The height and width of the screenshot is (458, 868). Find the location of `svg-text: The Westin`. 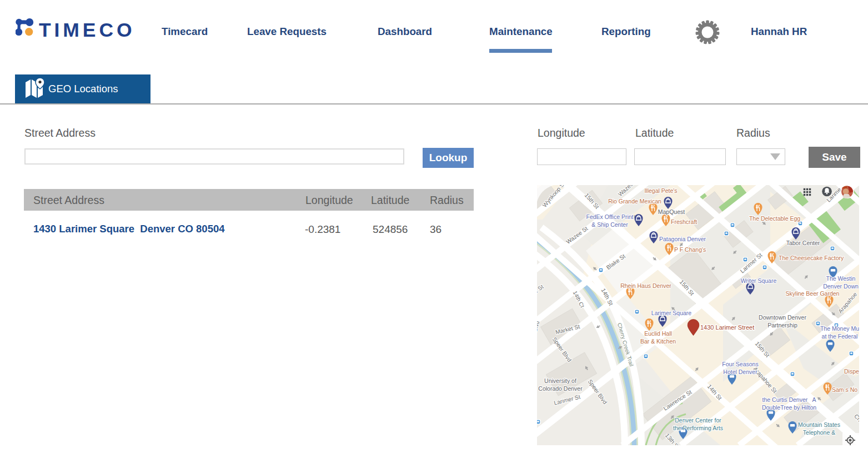

svg-text: The Westin is located at coordinates (841, 278).